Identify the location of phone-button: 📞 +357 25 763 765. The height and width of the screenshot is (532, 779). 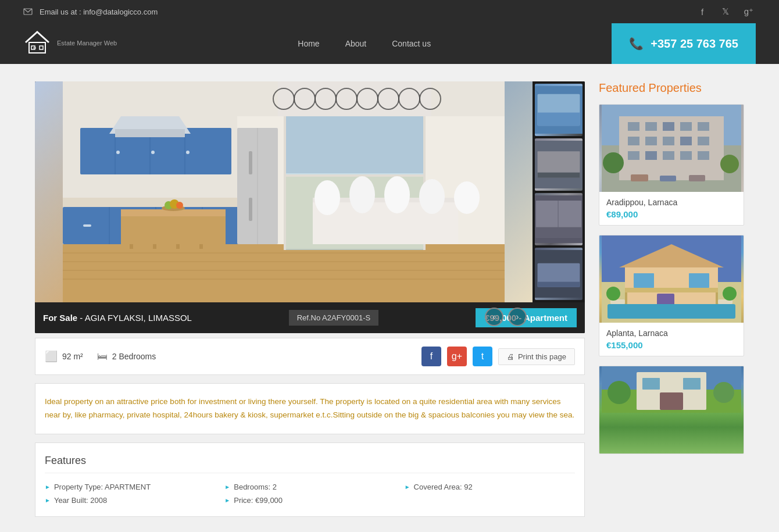
(684, 44).